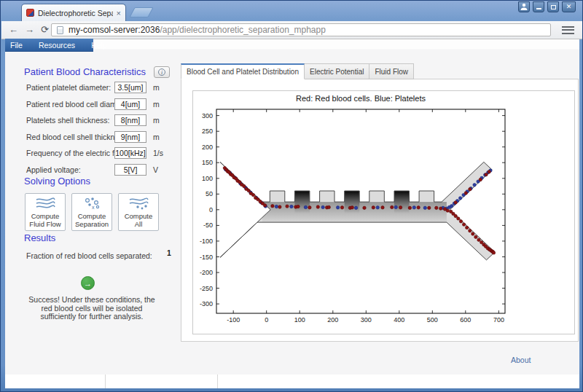 The height and width of the screenshot is (392, 583). I want to click on platelet-diameter-input, so click(130, 87).